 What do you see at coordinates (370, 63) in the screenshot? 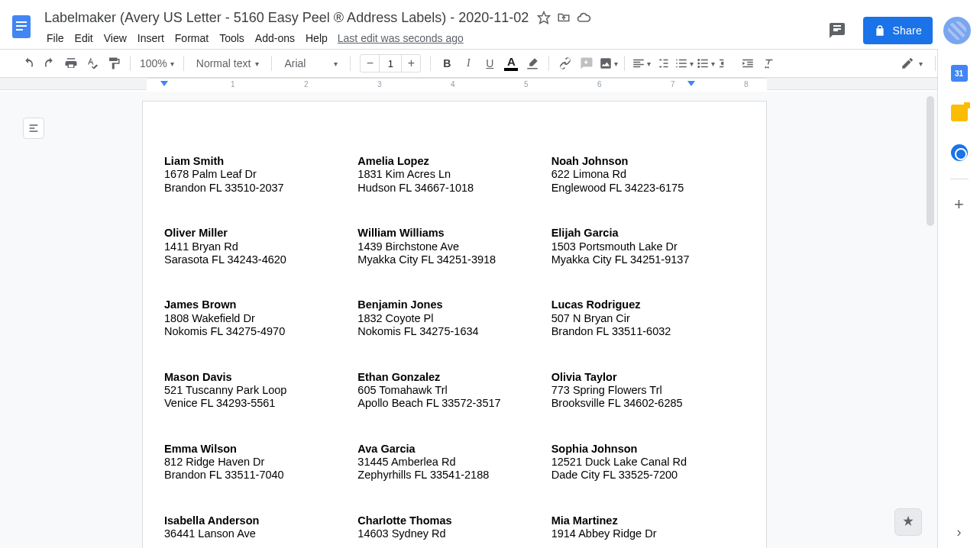
I see `font-size-decrease: −` at bounding box center [370, 63].